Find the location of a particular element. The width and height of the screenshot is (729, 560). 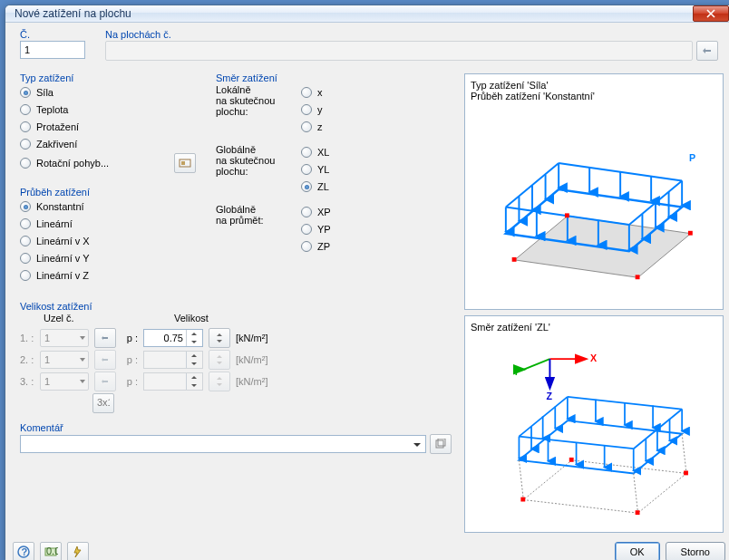

svg-text: P is located at coordinates (693, 158).